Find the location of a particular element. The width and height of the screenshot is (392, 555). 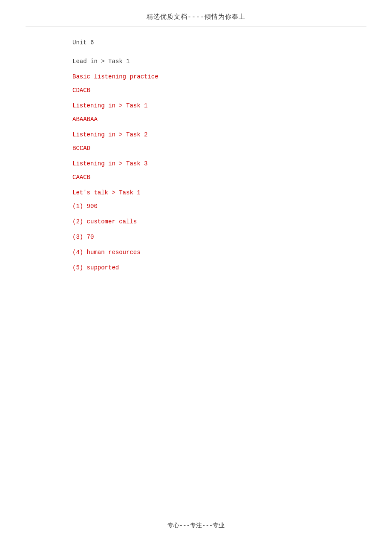

lets-talk-item-4: (4) human resources is located at coordinates (219, 252).